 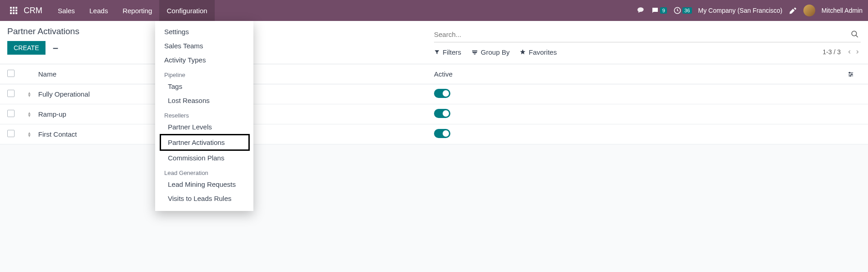 I want to click on groupby-label: Group By, so click(x=495, y=52).